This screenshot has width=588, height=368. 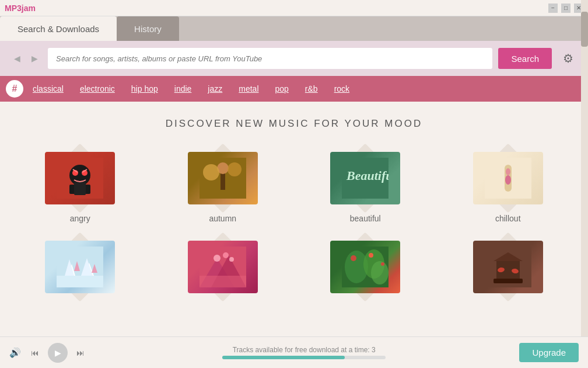 I want to click on discover-title: DISCOVER NEW MUSIC FOR YOUR MOOD, so click(x=294, y=124).